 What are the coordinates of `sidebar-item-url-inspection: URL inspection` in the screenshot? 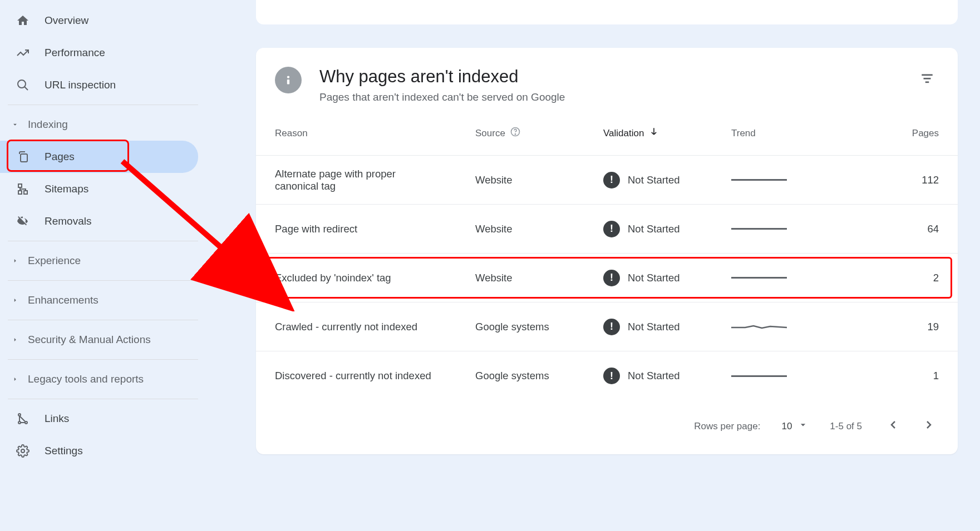 It's located at (103, 85).